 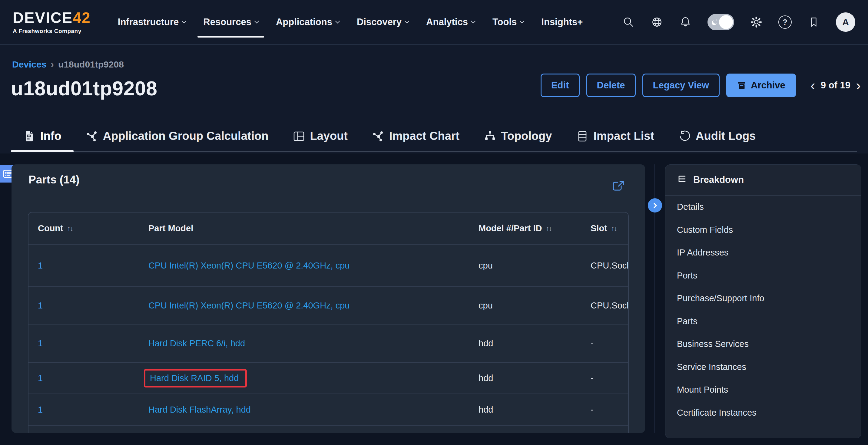 I want to click on archive-label: Archive, so click(x=768, y=86).